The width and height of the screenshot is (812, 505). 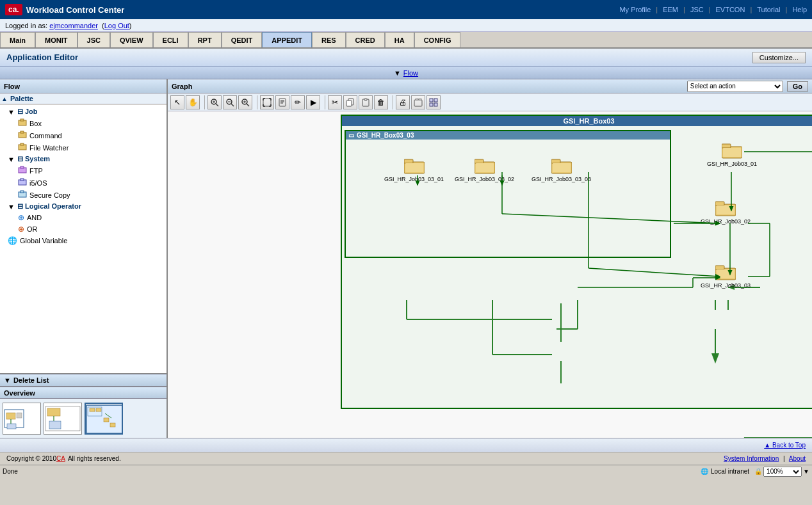 I want to click on tree-item-secure-copy: Secure Copy, so click(x=86, y=195).